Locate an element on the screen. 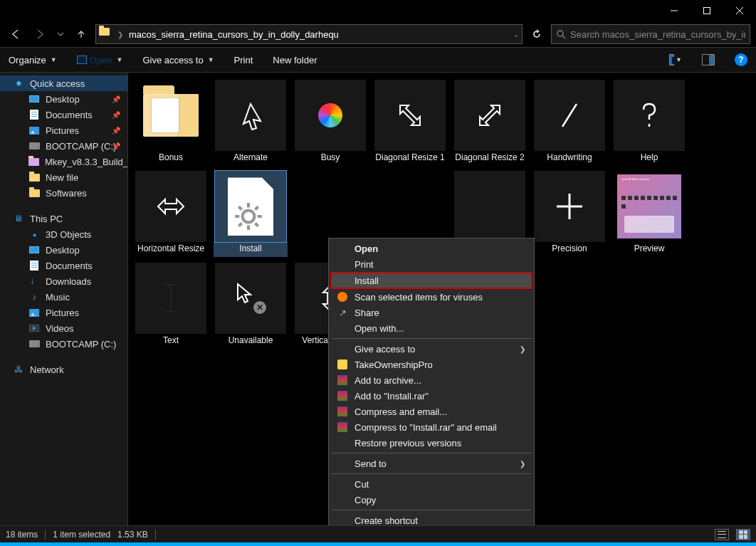 The height and width of the screenshot is (546, 756). print-button: Print is located at coordinates (243, 60).